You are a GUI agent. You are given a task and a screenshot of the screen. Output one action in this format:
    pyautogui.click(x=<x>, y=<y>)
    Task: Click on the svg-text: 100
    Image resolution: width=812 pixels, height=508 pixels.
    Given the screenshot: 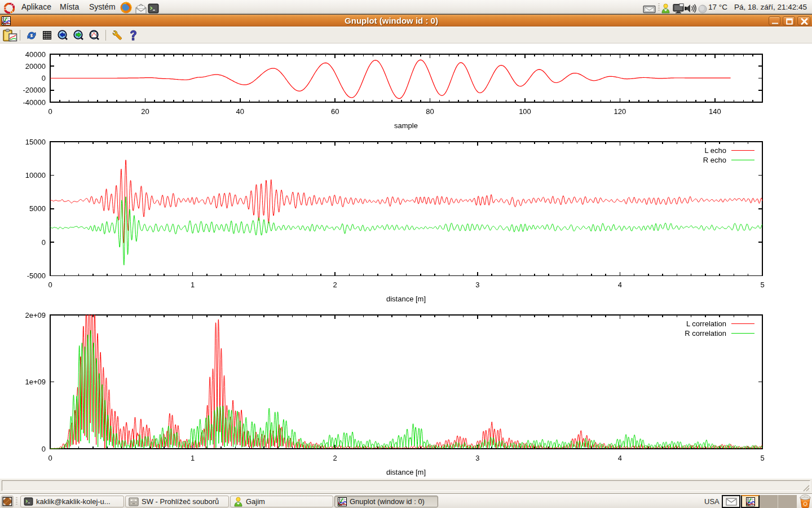 What is the action you would take?
    pyautogui.click(x=525, y=112)
    